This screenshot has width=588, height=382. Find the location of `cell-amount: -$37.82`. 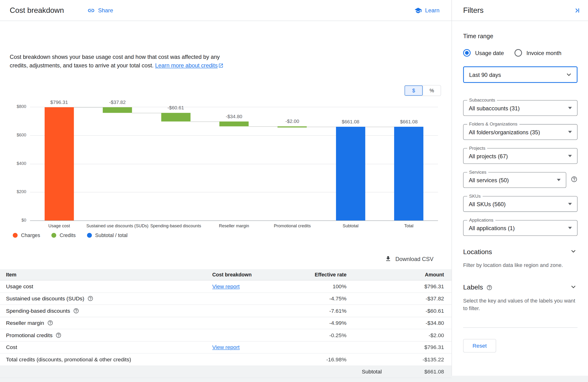

cell-amount: -$37.82 is located at coordinates (395, 298).